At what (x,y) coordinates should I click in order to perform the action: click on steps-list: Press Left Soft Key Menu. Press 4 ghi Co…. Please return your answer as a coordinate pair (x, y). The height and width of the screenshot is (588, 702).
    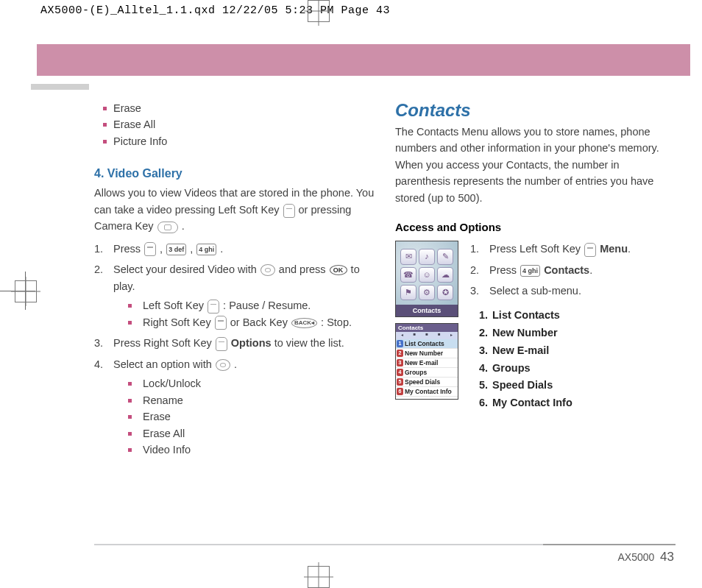
    Looking at the image, I should click on (572, 269).